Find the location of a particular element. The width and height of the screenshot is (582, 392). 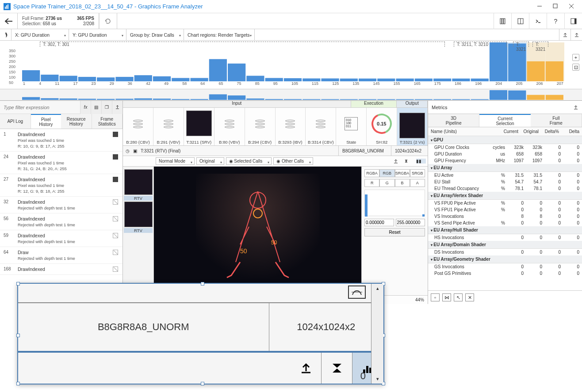

channel-r: R is located at coordinates (372, 183).